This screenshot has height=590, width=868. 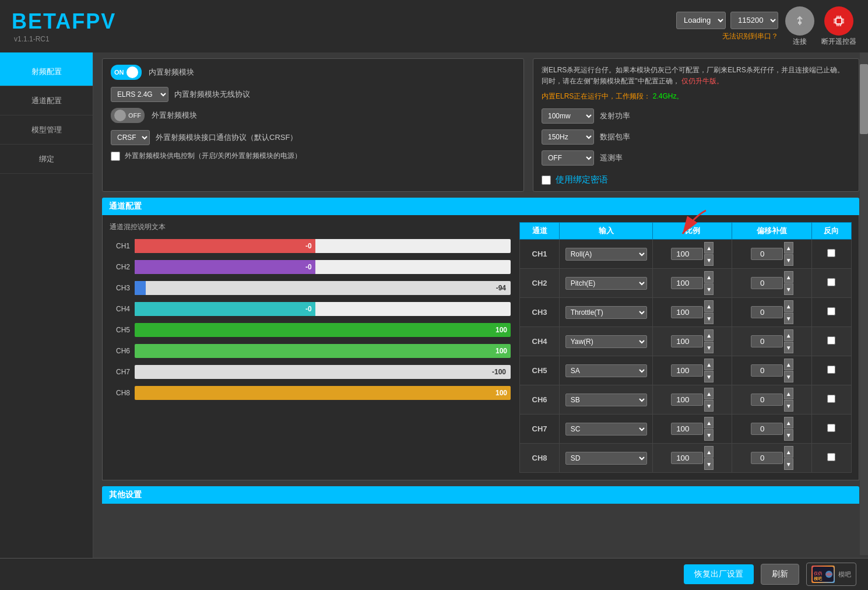 I want to click on input-select-5: Roll(A)Pitch(E)Throttle(T)Yaw(R)SASBSCSD…, so click(x=606, y=371).